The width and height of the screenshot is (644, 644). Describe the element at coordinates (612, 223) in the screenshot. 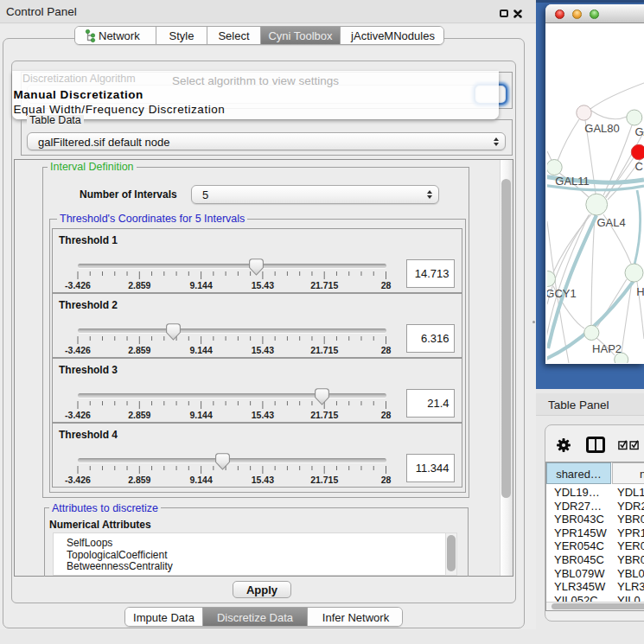

I see `svg-text: GAL4` at that location.